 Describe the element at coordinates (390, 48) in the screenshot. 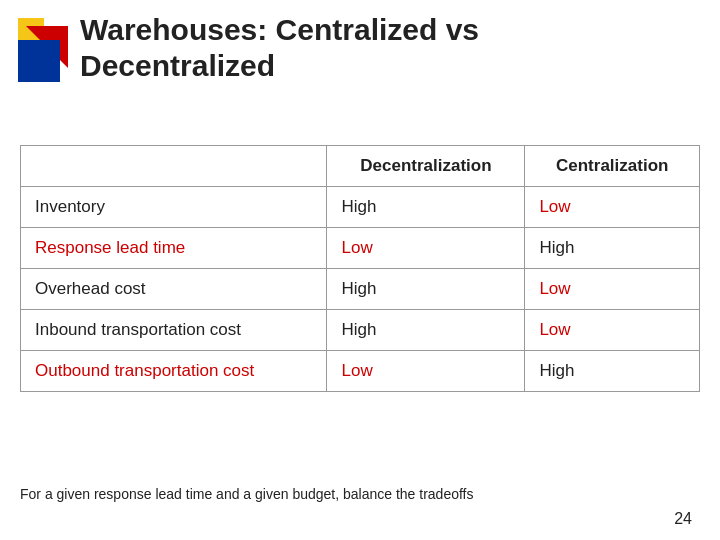

I see `title-block: Warehouses: Centralized vs Decentralized` at that location.